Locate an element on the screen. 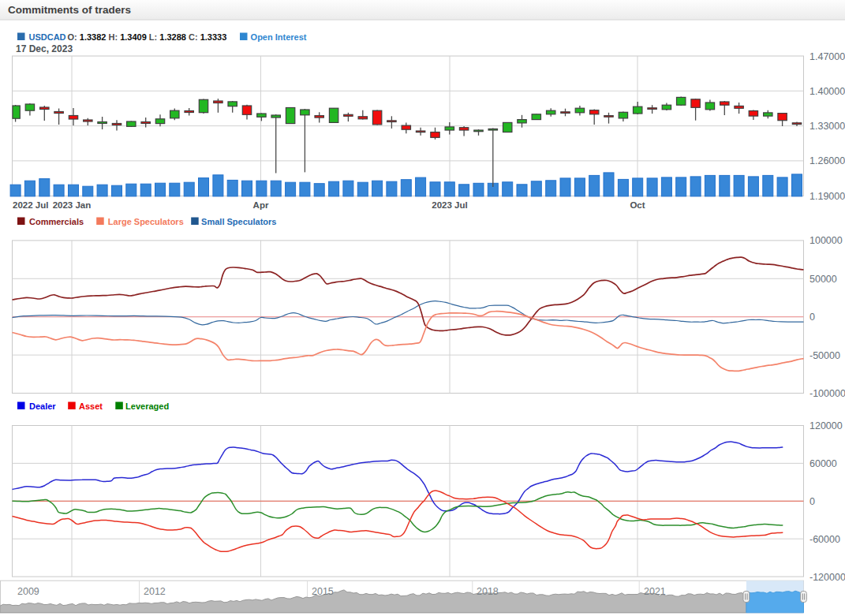 The height and width of the screenshot is (616, 845). svg-text: 50000 is located at coordinates (824, 279).